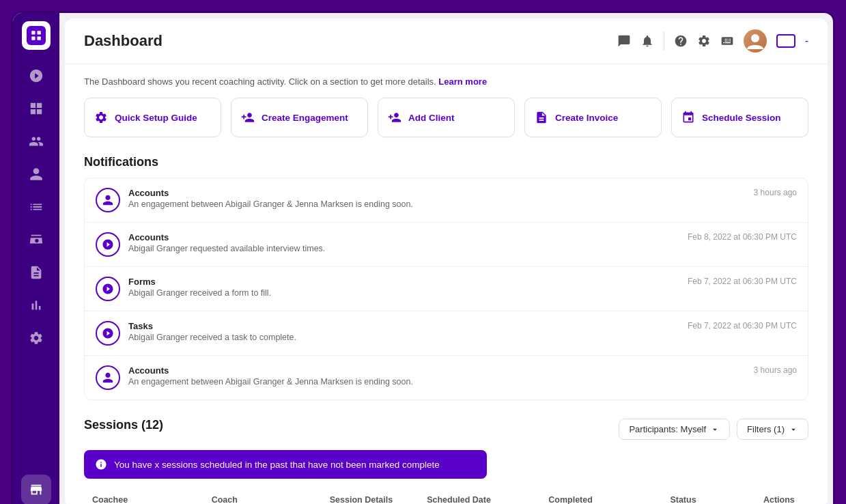 The image size is (846, 504). Describe the element at coordinates (36, 338) in the screenshot. I see `sidebar-item-settings` at that location.